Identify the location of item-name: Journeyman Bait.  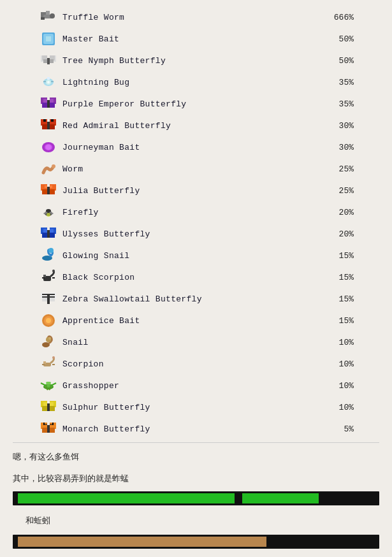
(195, 148).